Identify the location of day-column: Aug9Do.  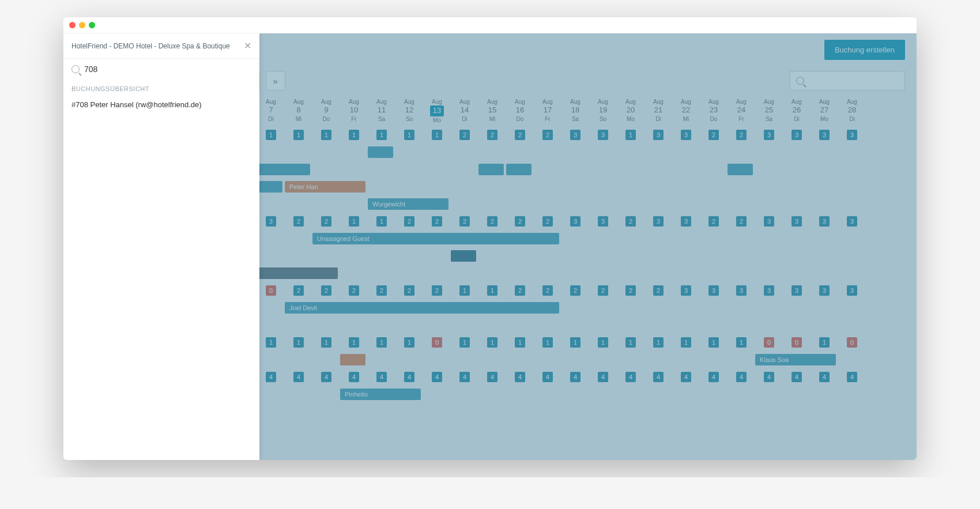
(326, 111).